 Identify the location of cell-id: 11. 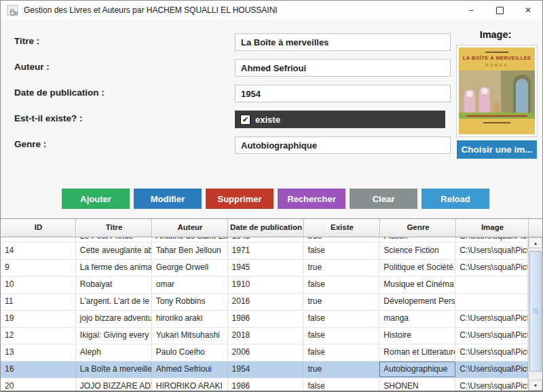
(38, 301).